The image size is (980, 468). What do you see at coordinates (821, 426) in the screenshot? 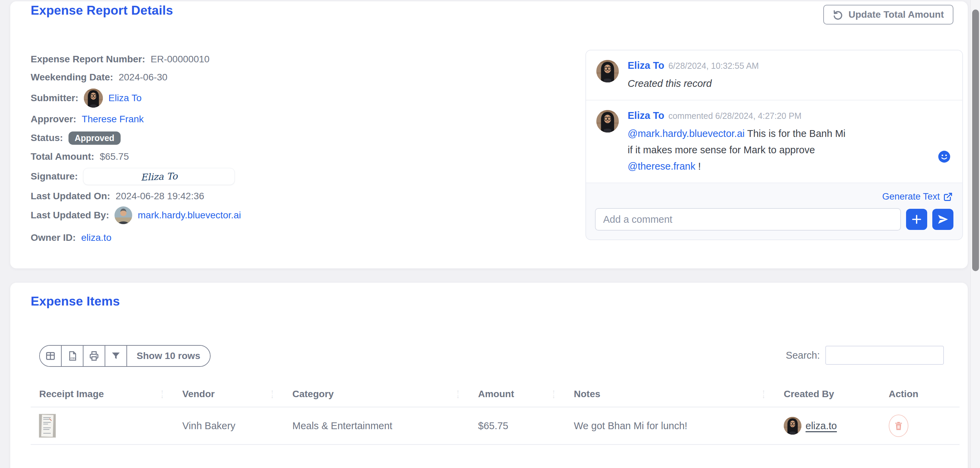
I see `created-by-link: eliza.to` at bounding box center [821, 426].